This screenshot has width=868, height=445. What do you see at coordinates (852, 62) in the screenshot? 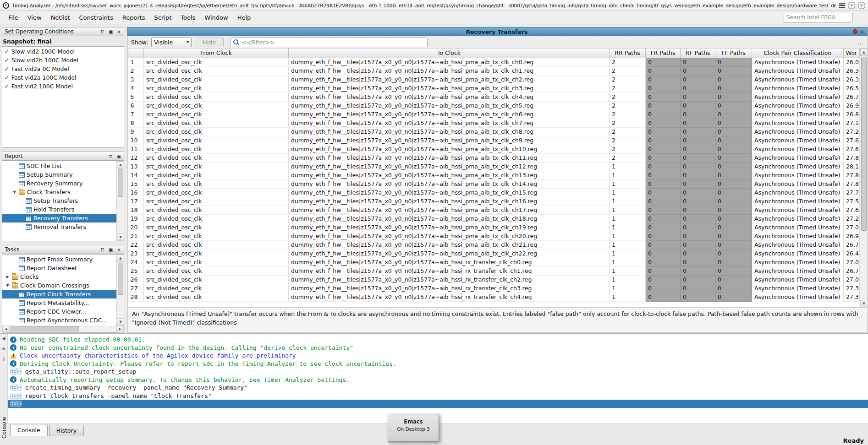
I see `cell-worst-slack: 26.04` at bounding box center [852, 62].